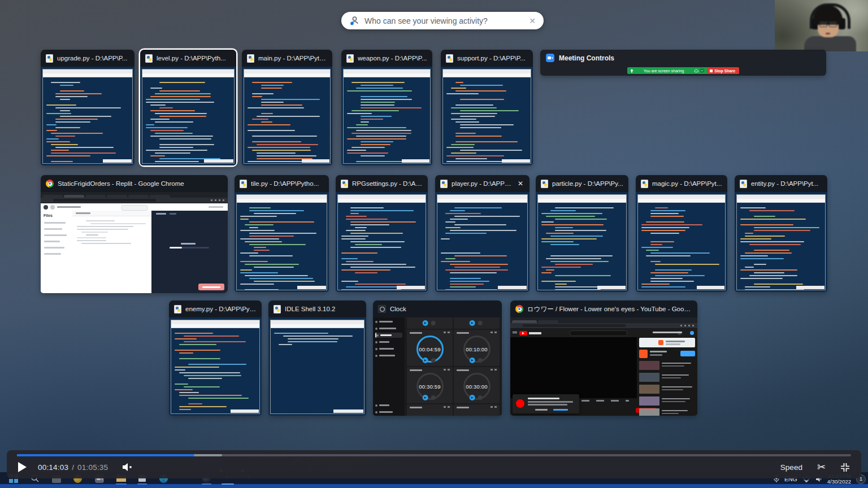 This screenshot has width=868, height=488. I want to click on popup-dismiss-button, so click(541, 410).